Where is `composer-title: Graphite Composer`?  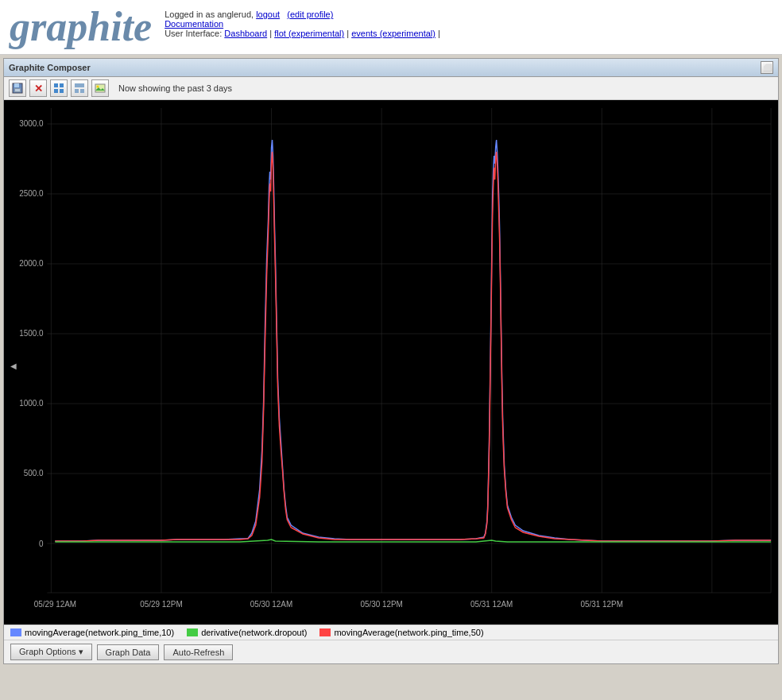
composer-title: Graphite Composer is located at coordinates (49, 68).